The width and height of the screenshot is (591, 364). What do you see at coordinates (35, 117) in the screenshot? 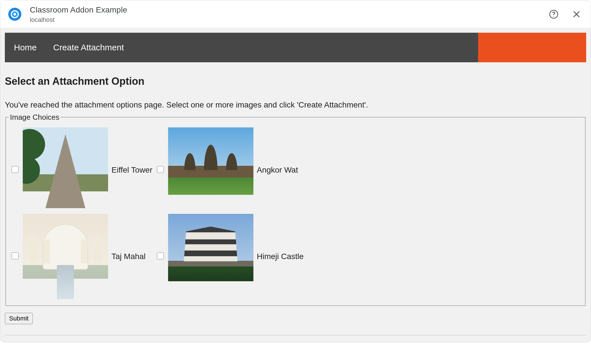
I see `fieldset-legend: Image Choices` at bounding box center [35, 117].